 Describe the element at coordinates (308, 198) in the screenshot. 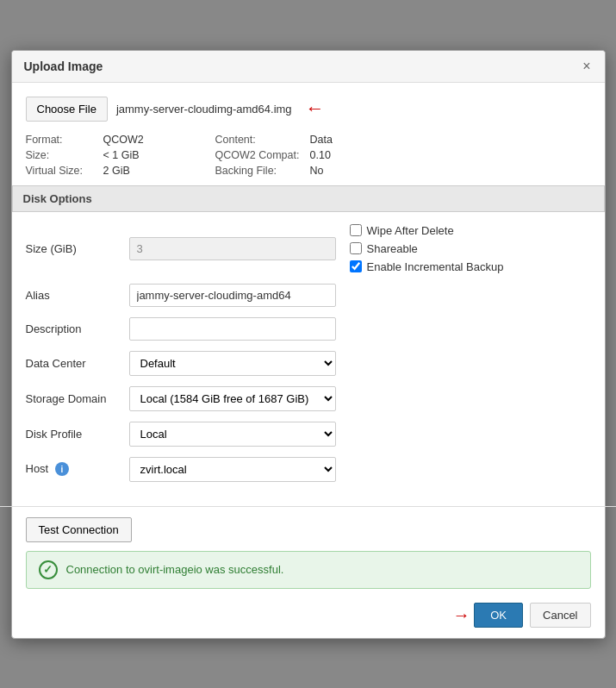

I see `disk-options-section-header: Disk Options` at that location.